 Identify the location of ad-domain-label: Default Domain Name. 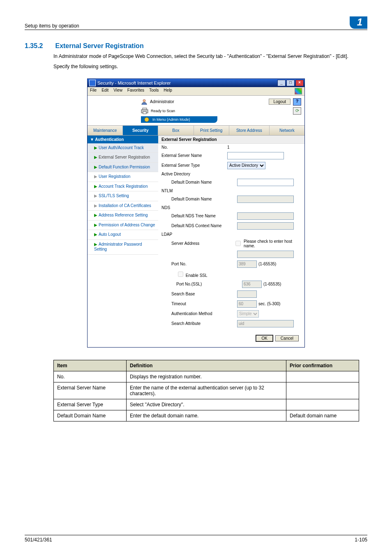
(199, 182).